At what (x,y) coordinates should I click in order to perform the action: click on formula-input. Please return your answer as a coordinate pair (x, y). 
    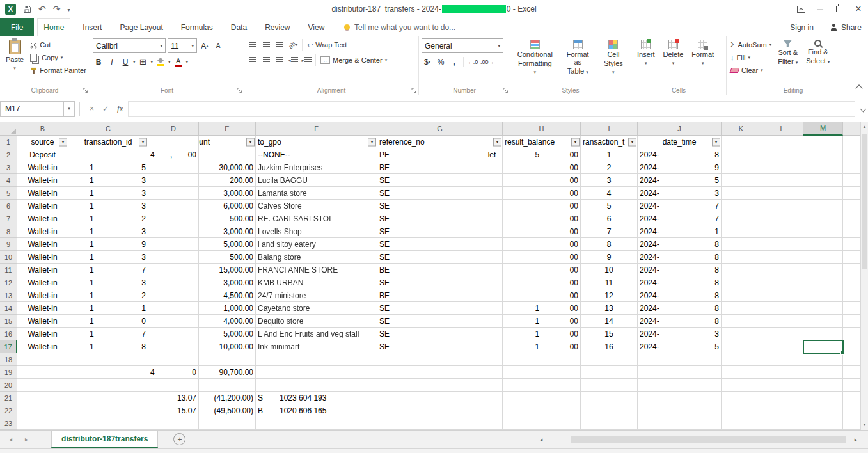
    Looking at the image, I should click on (491, 109).